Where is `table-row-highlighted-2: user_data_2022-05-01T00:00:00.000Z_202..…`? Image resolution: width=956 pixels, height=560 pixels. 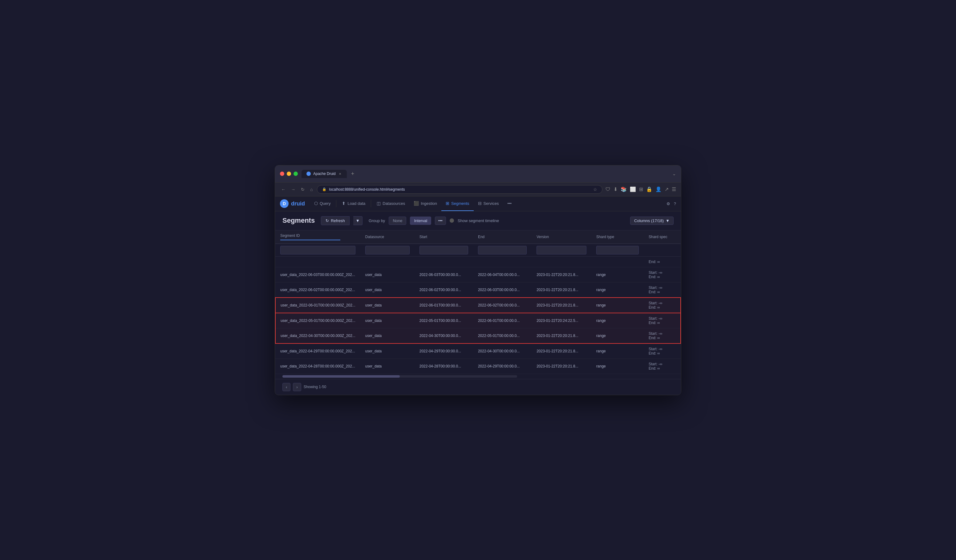 table-row-highlighted-2: user_data_2022-05-01T00:00:00.000Z_202..… is located at coordinates (478, 321).